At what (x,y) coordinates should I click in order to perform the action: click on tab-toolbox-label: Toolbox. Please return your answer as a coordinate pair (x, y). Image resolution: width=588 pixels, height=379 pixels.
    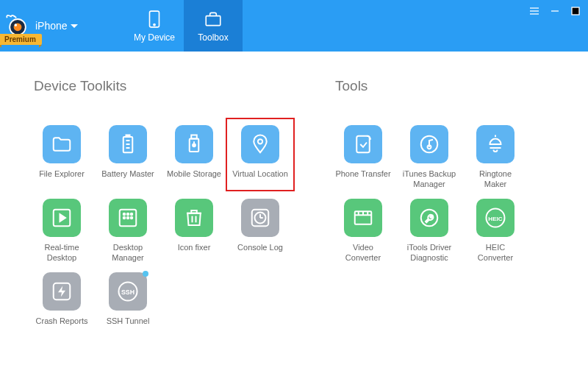
    Looking at the image, I should click on (213, 38).